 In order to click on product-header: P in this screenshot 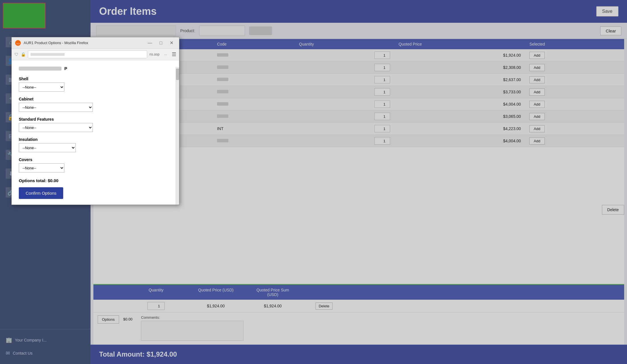, I will do `click(95, 68)`.